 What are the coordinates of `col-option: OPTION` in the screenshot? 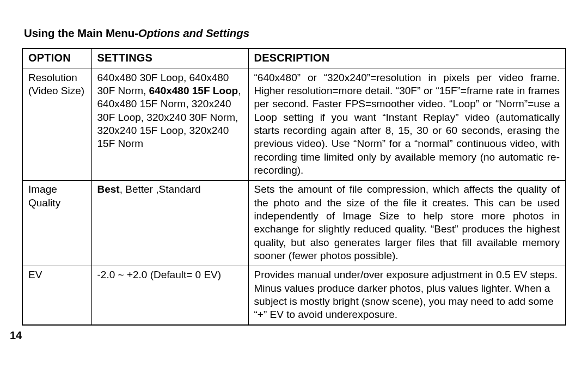 It's located at (57, 59).